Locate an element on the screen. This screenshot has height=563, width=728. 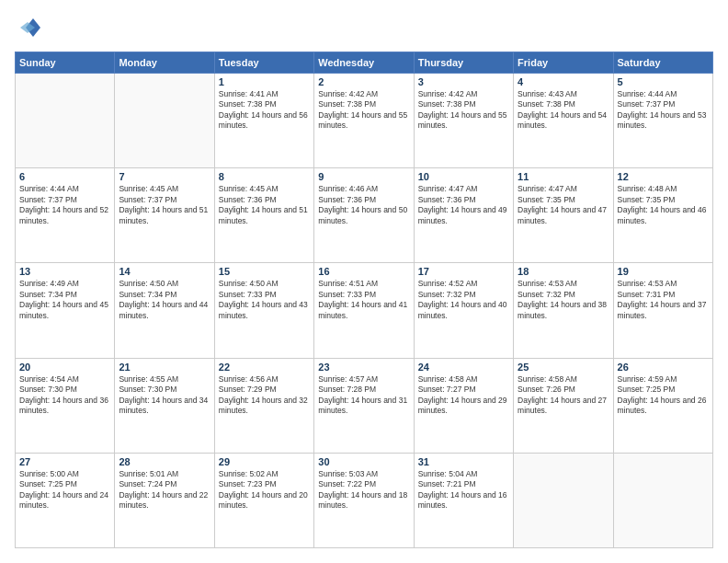
calendar-cell: 7Sunrise: 4:45 AM Sunset: 7:37 PM Daylig… is located at coordinates (165, 215).